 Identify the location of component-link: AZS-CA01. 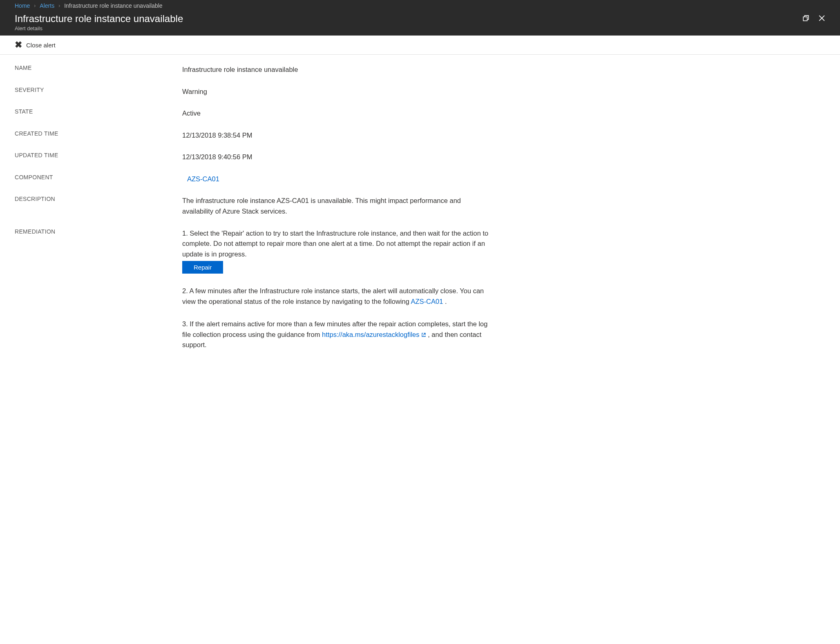
(201, 179).